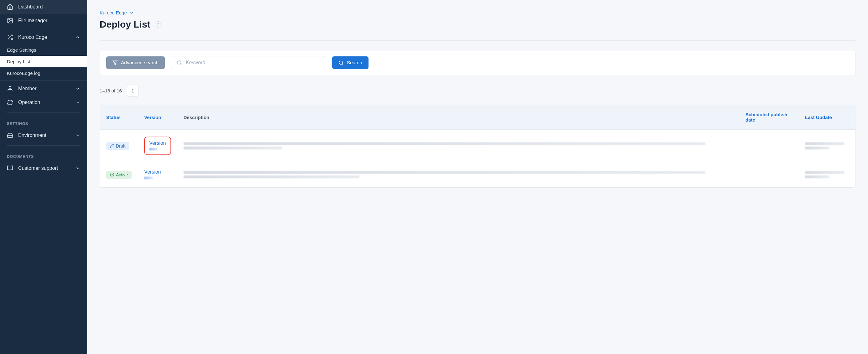 The width and height of the screenshot is (868, 354). I want to click on badge-label: Active, so click(122, 175).